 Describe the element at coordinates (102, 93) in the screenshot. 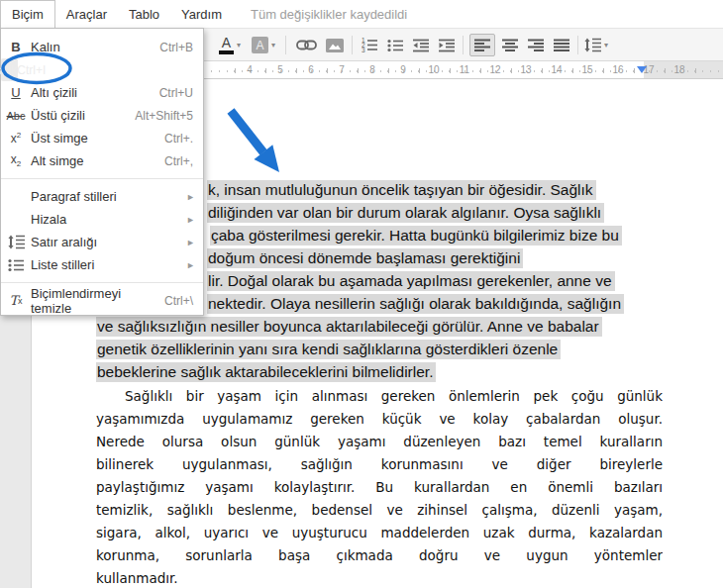

I see `menu-item-underline: UAltı çiziliCtrl+U` at that location.